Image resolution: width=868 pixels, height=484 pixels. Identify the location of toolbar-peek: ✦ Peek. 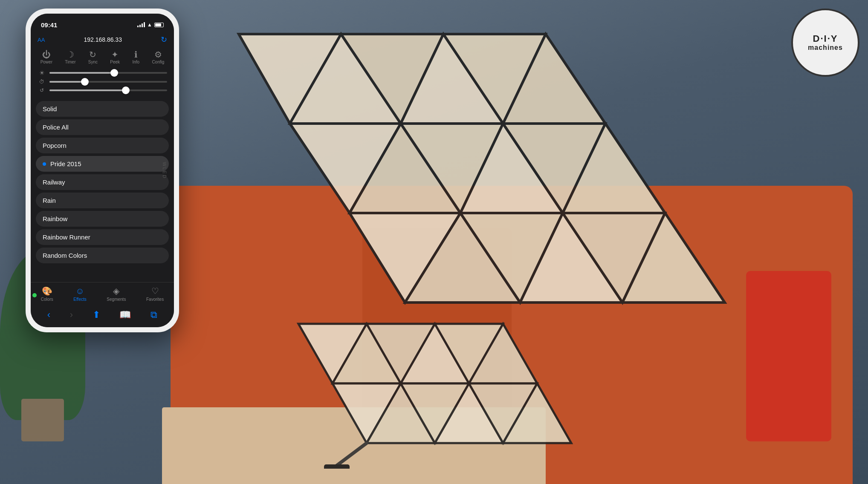
(115, 57).